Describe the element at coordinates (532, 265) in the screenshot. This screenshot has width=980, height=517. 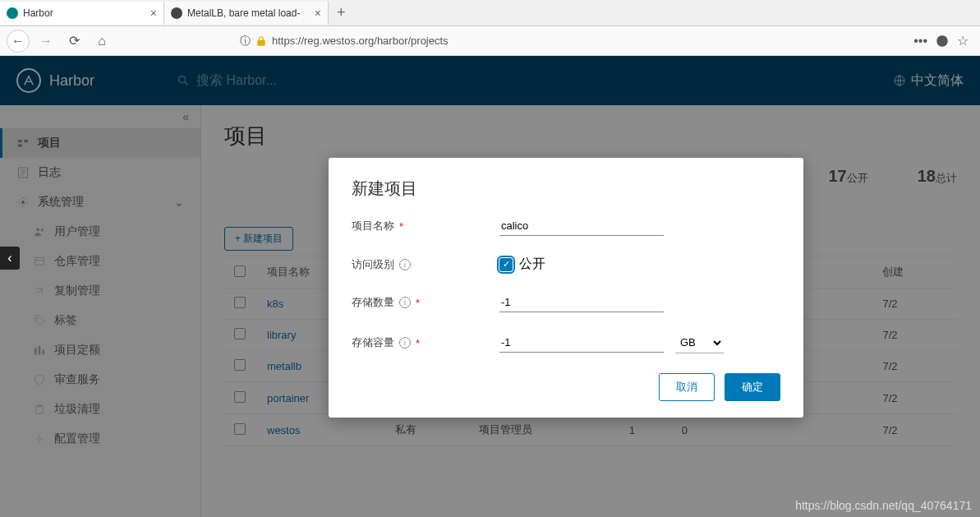
I see `public-label: 公开` at that location.